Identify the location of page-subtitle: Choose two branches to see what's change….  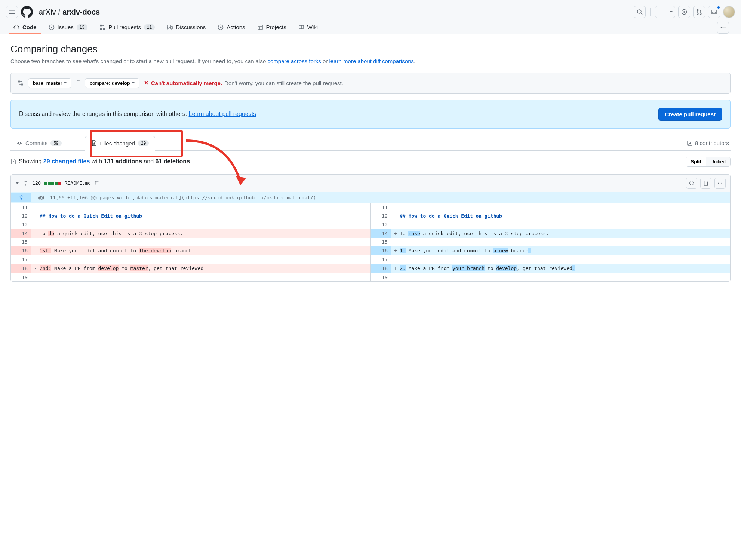
(370, 61).